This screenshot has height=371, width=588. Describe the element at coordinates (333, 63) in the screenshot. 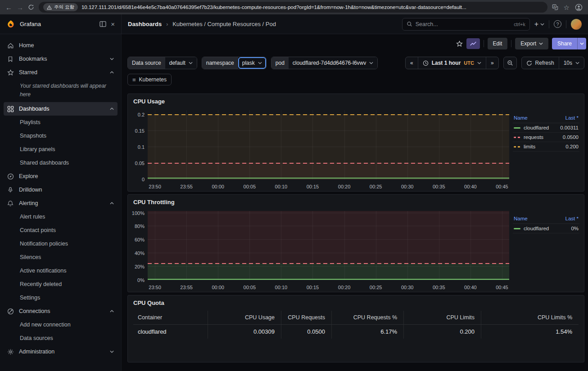

I see `pod-select: cloudflared-7d4dd64676-l6vwv` at that location.